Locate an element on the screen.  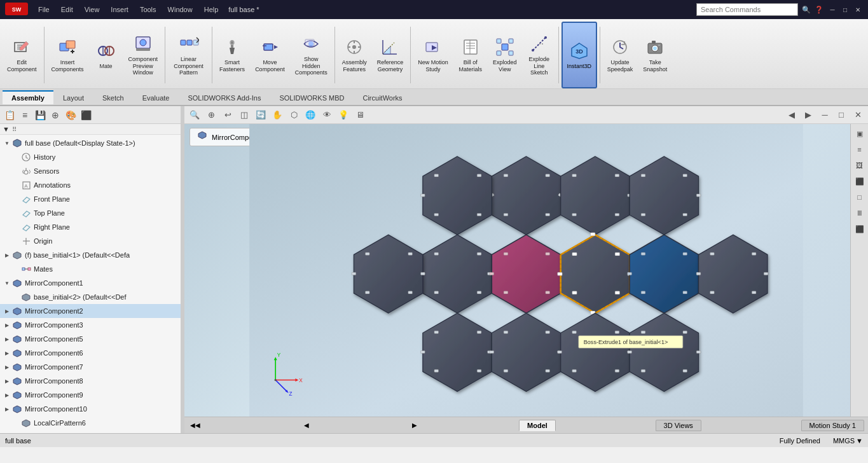
instant3d-button: 3D Instant3D is located at coordinates (579, 55).